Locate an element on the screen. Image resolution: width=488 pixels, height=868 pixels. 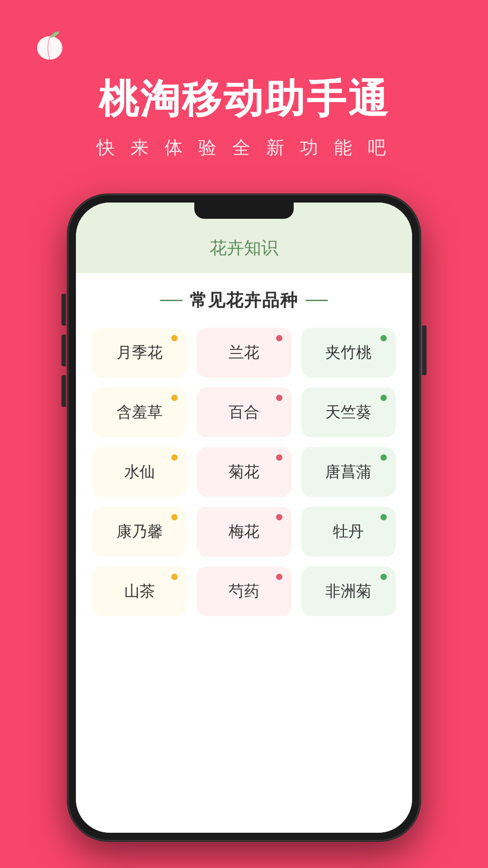
flower-card: 含羞草 is located at coordinates (139, 412).